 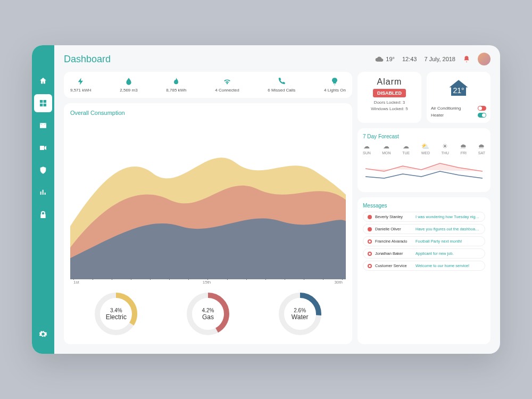 I want to click on header-weather: 19°, so click(x=385, y=59).